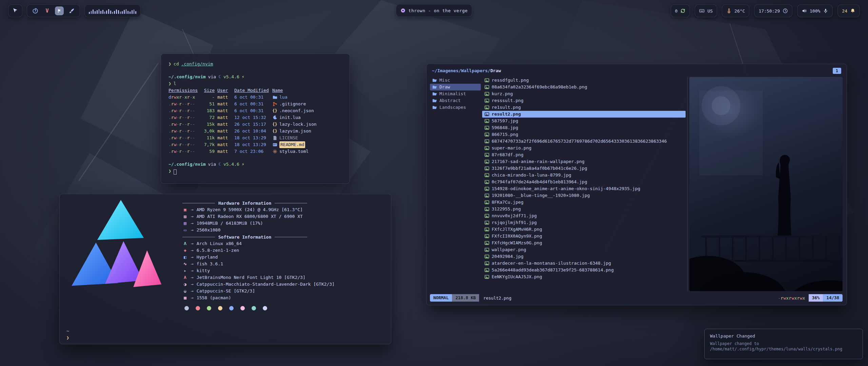  What do you see at coordinates (434, 11) in the screenshot?
I see `status-bar: V thrown - on the verge` at bounding box center [434, 11].